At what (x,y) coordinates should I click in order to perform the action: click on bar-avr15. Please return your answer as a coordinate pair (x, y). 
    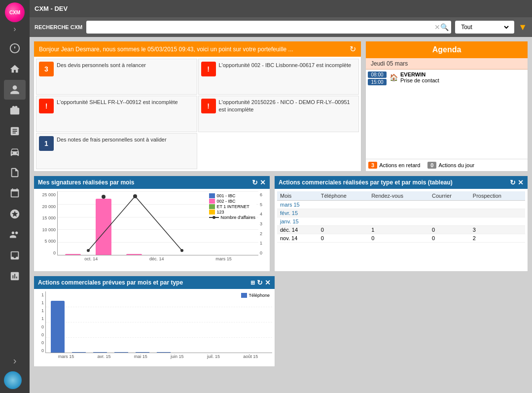
    Looking at the image, I should click on (79, 352).